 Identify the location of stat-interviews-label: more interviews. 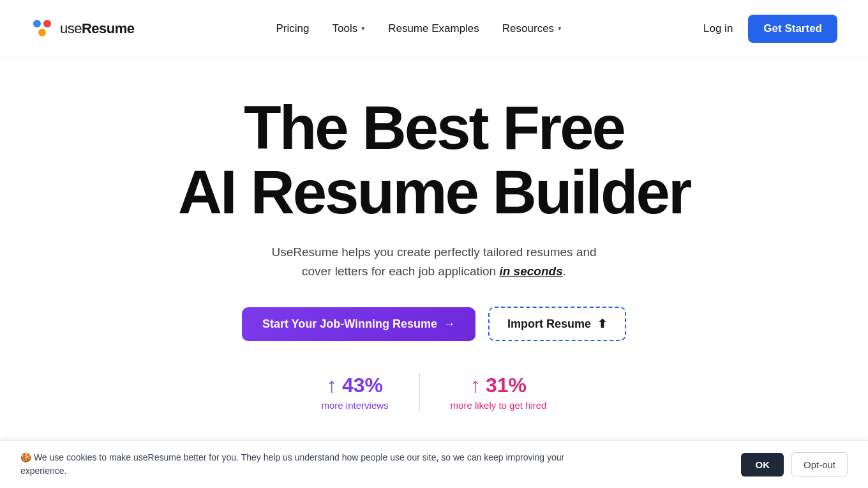
(355, 405).